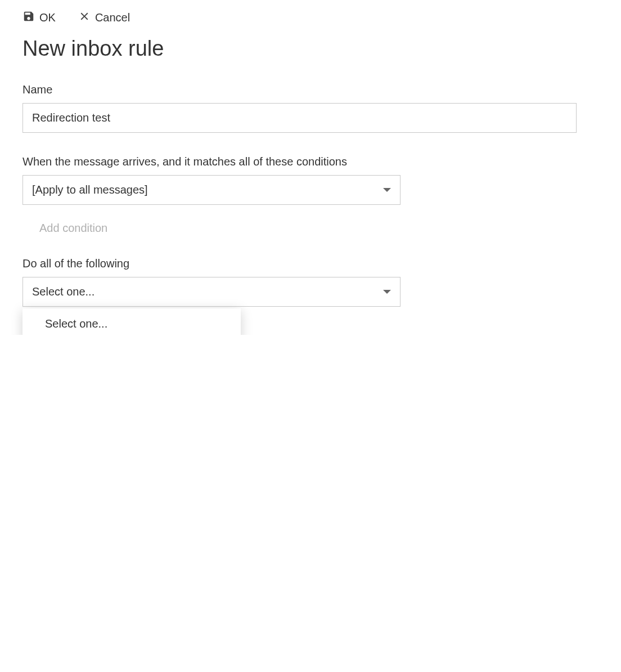 This screenshot has width=621, height=672. I want to click on action-section-label: Do all of the following, so click(310, 263).